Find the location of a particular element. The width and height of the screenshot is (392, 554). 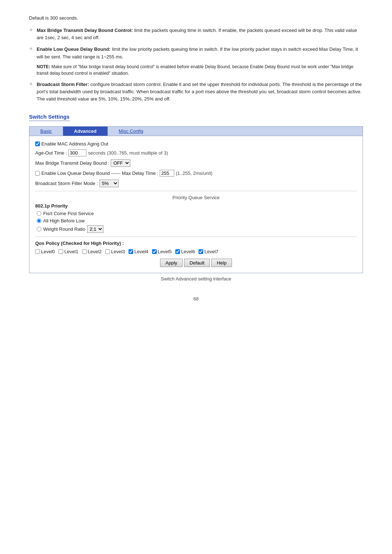

broadcast-label: Broadcast Storm Filter Mode : is located at coordinates (67, 184).